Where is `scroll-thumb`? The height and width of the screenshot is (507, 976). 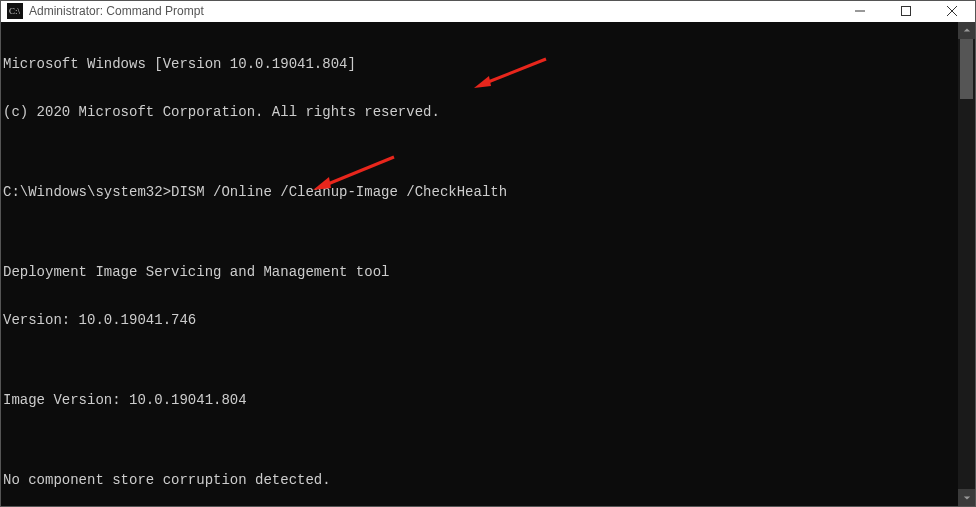
scroll-thumb is located at coordinates (966, 69).